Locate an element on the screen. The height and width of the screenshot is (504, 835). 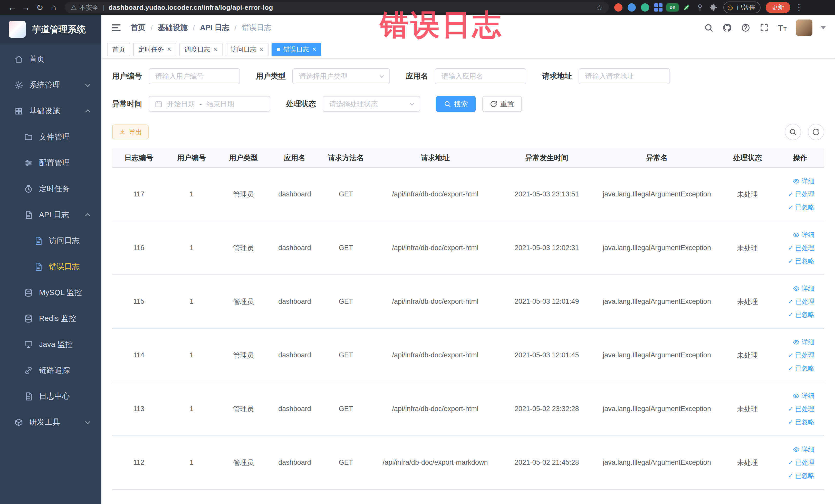
reload-button: ↻ is located at coordinates (40, 7).